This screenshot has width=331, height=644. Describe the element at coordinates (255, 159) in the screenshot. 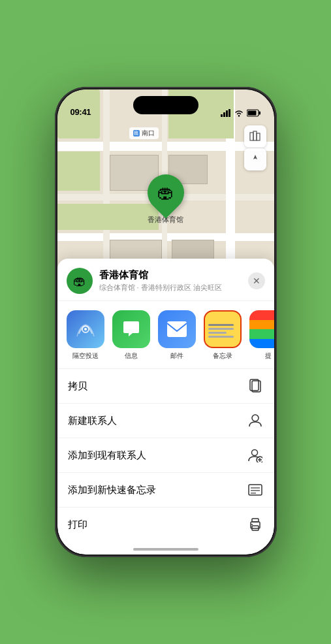

I see `location-button` at that location.